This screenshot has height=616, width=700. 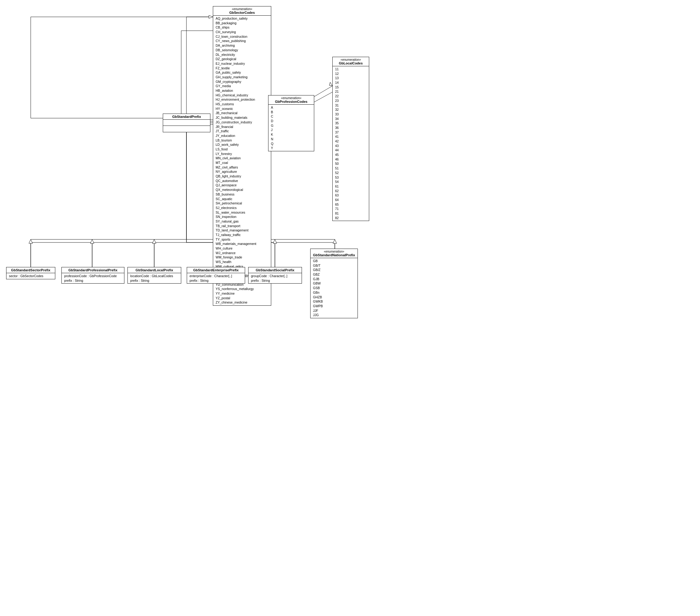 What do you see at coordinates (291, 135) in the screenshot?
I see `list-item: K` at bounding box center [291, 135].